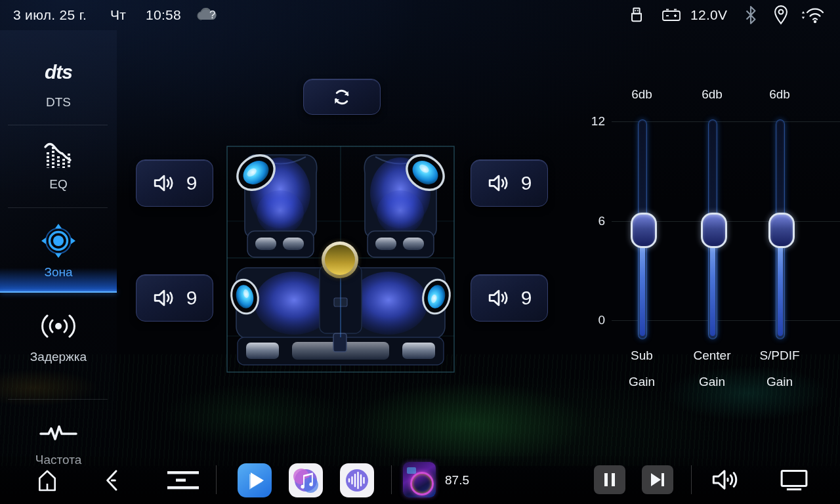 The image size is (840, 504). Describe the element at coordinates (420, 15) in the screenshot. I see `status-bar: 3 июл. 25 г. Чт 10:58 ?` at that location.